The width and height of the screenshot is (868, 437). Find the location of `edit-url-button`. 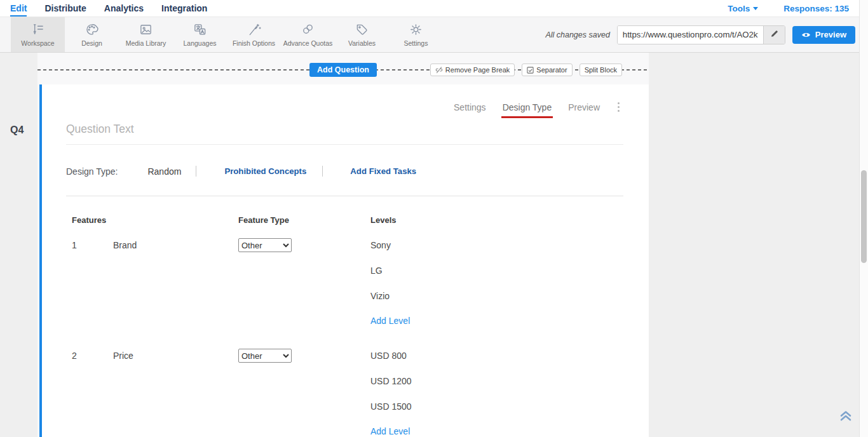

edit-url-button is located at coordinates (774, 35).